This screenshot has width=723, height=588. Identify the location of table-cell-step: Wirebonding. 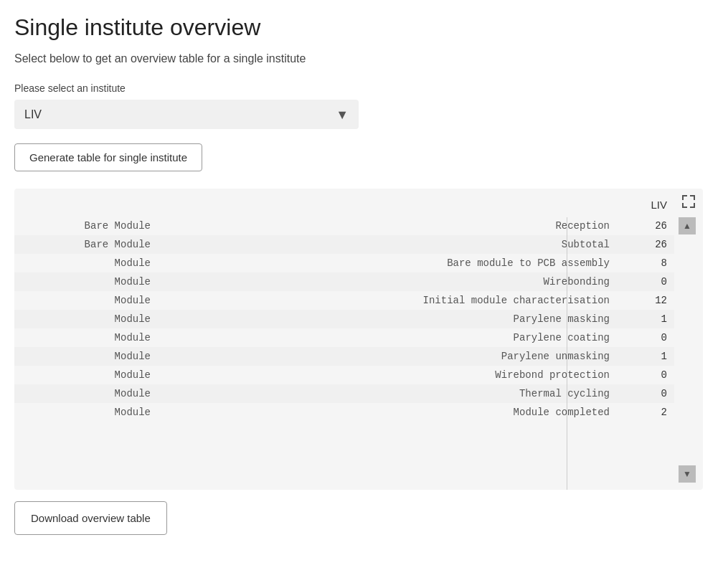
(394, 282).